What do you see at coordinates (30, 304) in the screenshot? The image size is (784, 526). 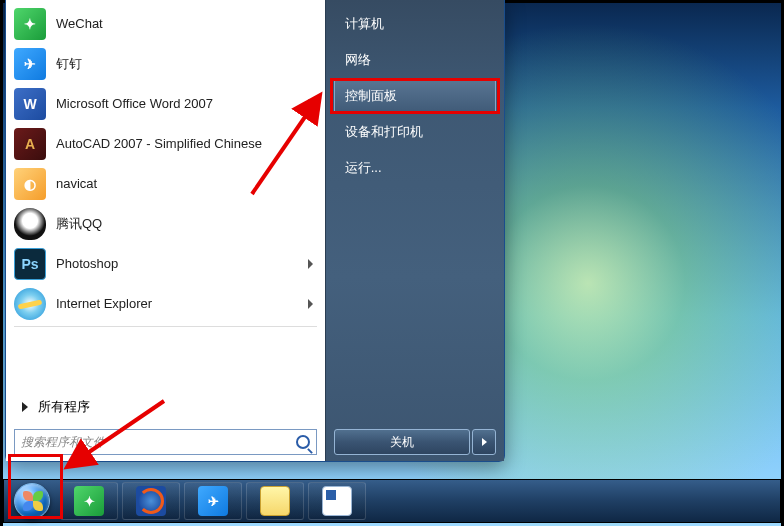 I see `ie-icon` at bounding box center [30, 304].